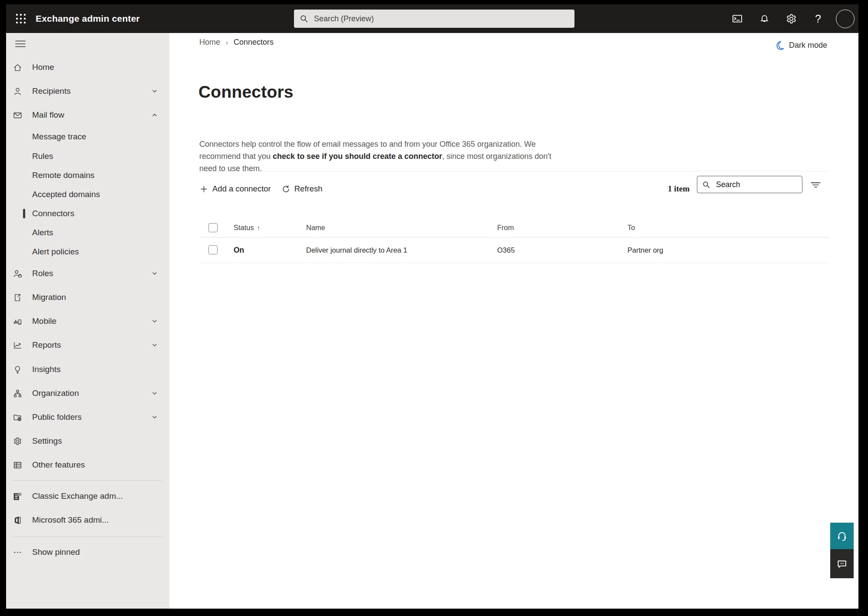 This screenshot has height=616, width=868. Describe the element at coordinates (88, 194) in the screenshot. I see `sidebar-item-accepted-domains: Accepted domains` at that location.